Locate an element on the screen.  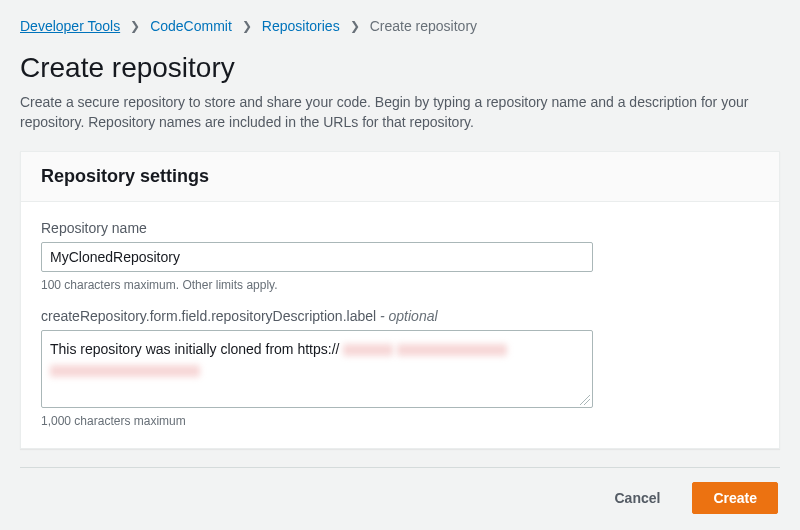
repository-description-label: createRepository.form.field.repositoryDe… is located at coordinates (400, 316).